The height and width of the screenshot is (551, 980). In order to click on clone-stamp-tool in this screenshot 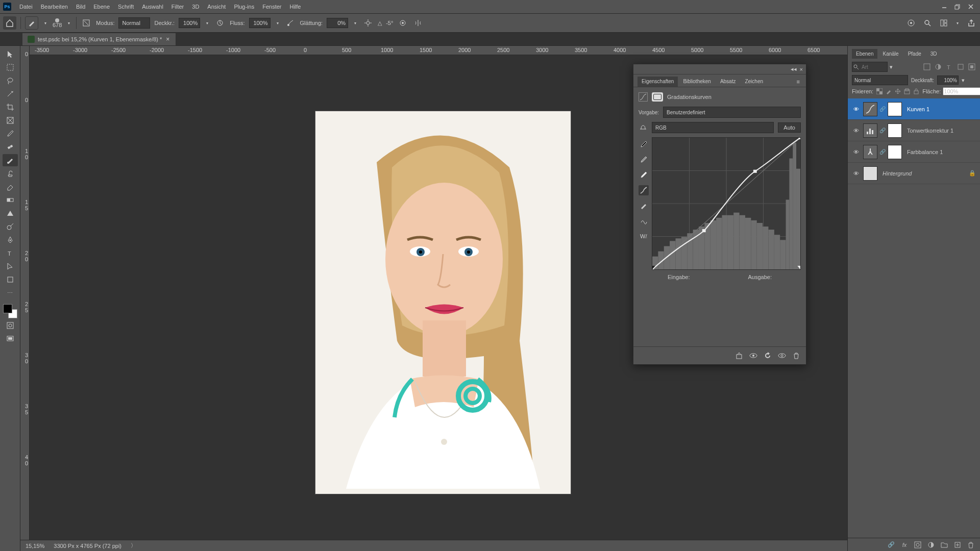, I will do `click(10, 173)`.